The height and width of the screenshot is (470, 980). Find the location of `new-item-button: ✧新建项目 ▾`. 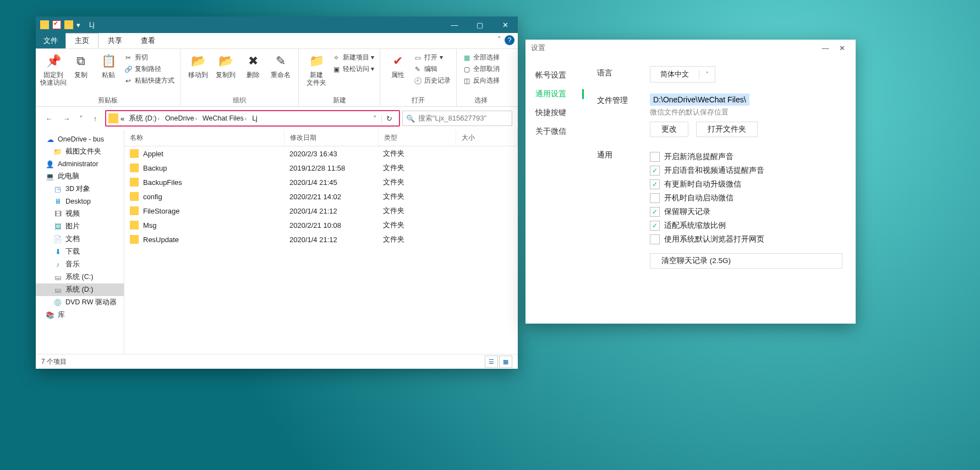

new-item-button: ✧新建项目 ▾ is located at coordinates (353, 57).